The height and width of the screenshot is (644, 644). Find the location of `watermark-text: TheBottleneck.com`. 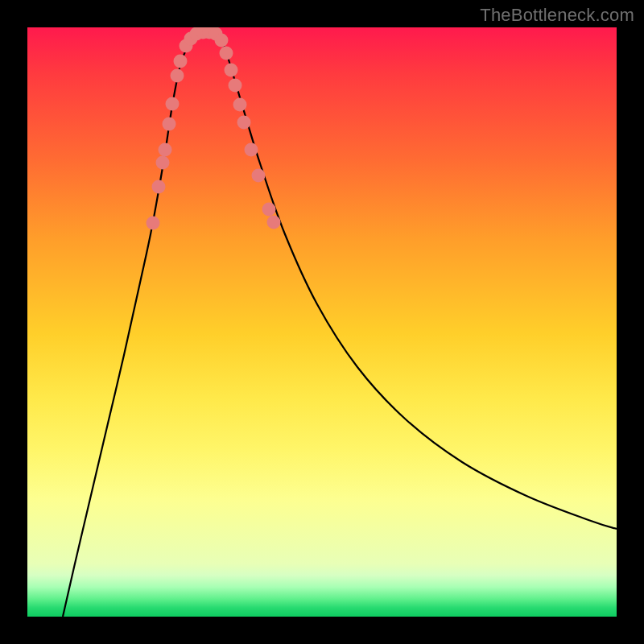

watermark-text: TheBottleneck.com is located at coordinates (557, 15).